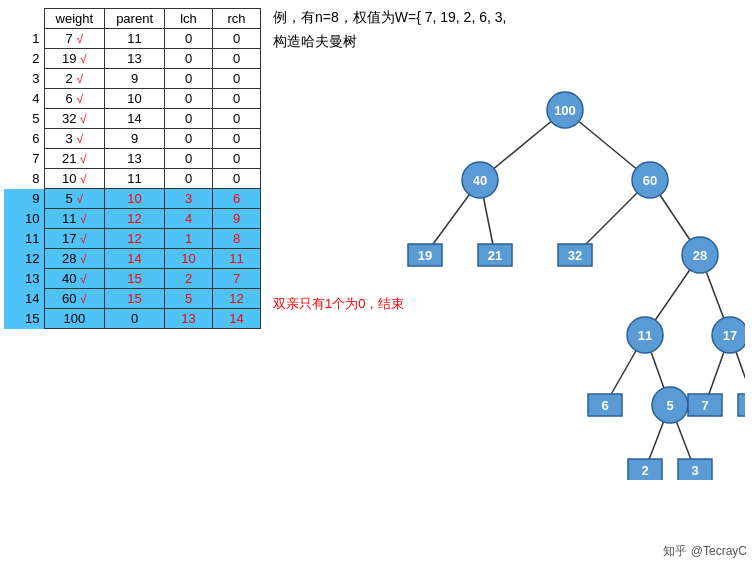 The height and width of the screenshot is (566, 755). I want to click on tree-node: 6, so click(605, 405).